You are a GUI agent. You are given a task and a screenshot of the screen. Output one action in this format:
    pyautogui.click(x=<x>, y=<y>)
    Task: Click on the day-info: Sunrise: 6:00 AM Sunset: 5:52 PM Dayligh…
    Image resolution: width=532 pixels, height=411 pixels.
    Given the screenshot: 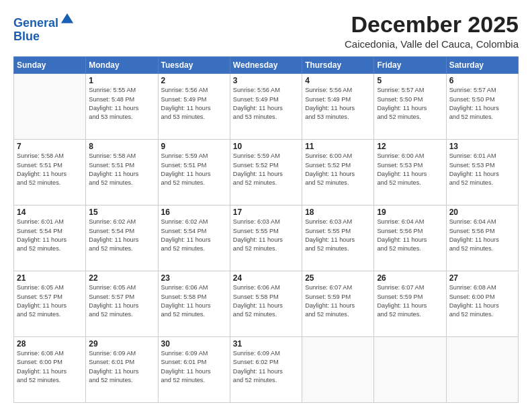 What is the action you would take?
    pyautogui.click(x=338, y=169)
    